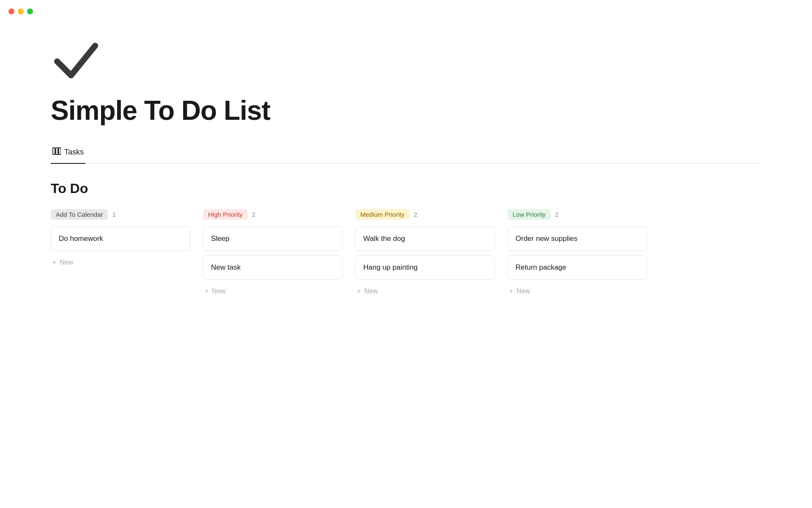 This screenshot has width=812, height=508. What do you see at coordinates (273, 239) in the screenshot?
I see `task-card: Sleep` at bounding box center [273, 239].